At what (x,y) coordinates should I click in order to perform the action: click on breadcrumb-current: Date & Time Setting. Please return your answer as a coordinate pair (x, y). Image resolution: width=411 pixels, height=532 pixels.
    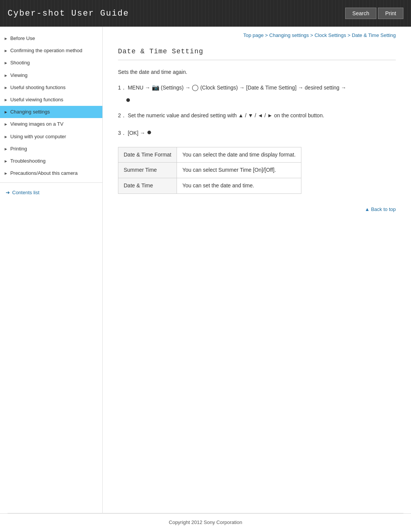
    Looking at the image, I should click on (374, 35).